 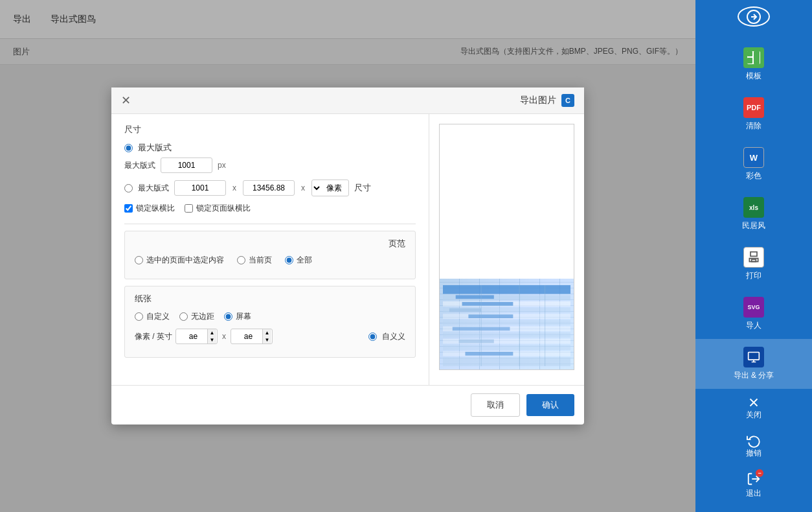 I want to click on radio-none-group: 无边距, so click(x=197, y=316).